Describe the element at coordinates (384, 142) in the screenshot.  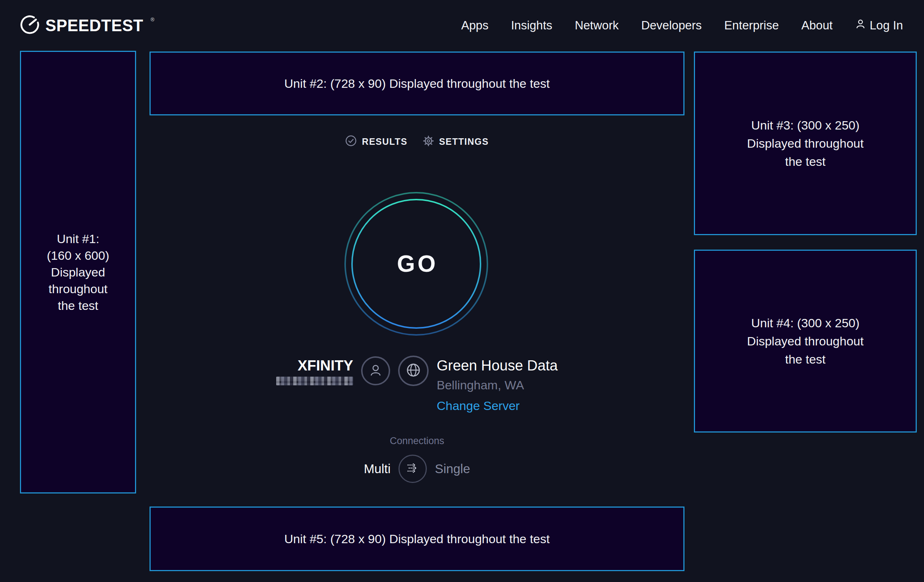
I see `tab-results-label: RESULTS` at that location.